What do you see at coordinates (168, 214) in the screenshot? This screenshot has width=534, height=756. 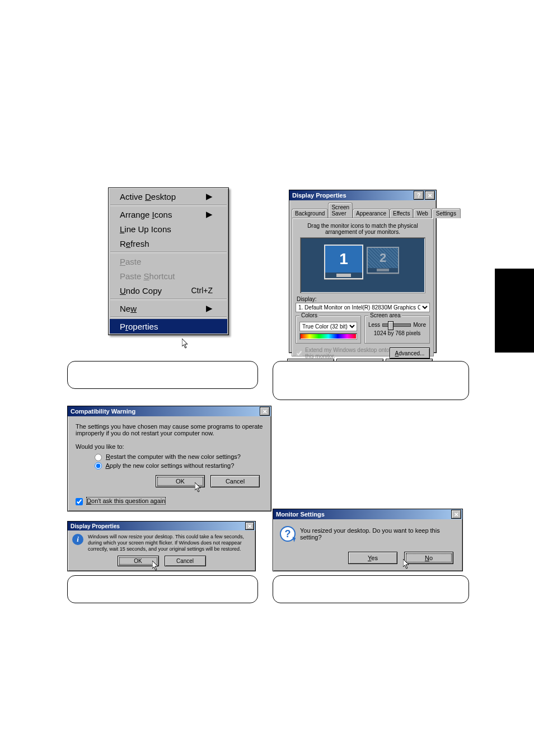 I see `menu-arrange-icons: Arrange Icons▶` at bounding box center [168, 214].